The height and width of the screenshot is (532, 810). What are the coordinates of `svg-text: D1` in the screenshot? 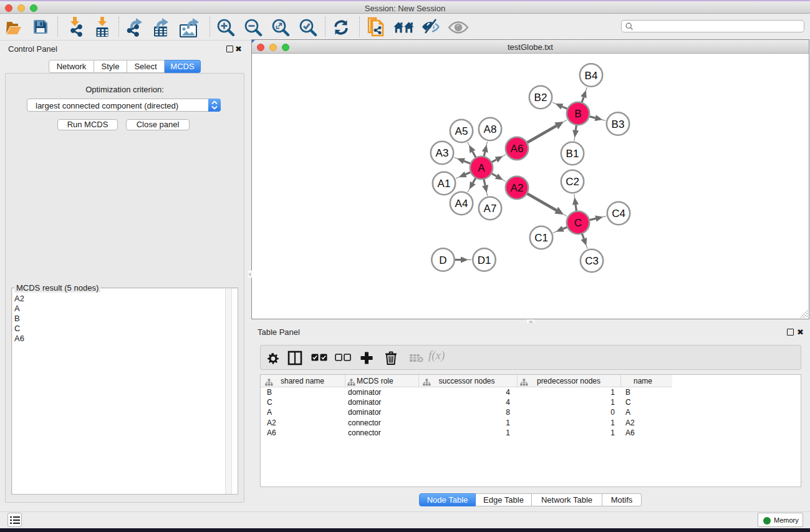 It's located at (485, 261).